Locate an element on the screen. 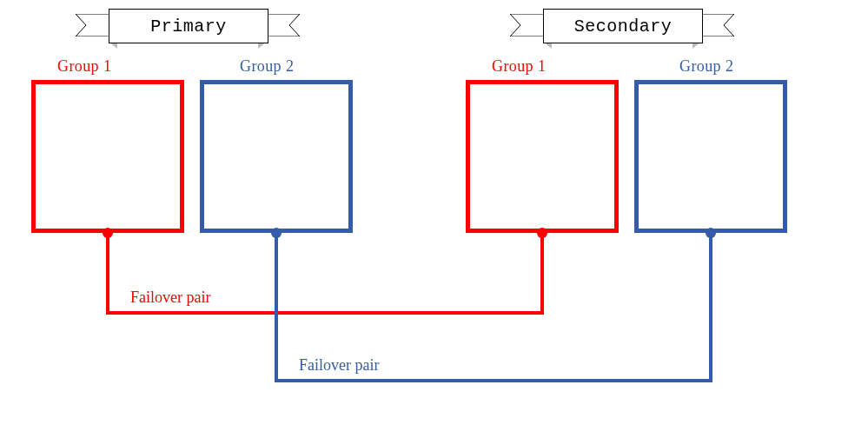  label-secondary-group2: Group 2 is located at coordinates (706, 66).